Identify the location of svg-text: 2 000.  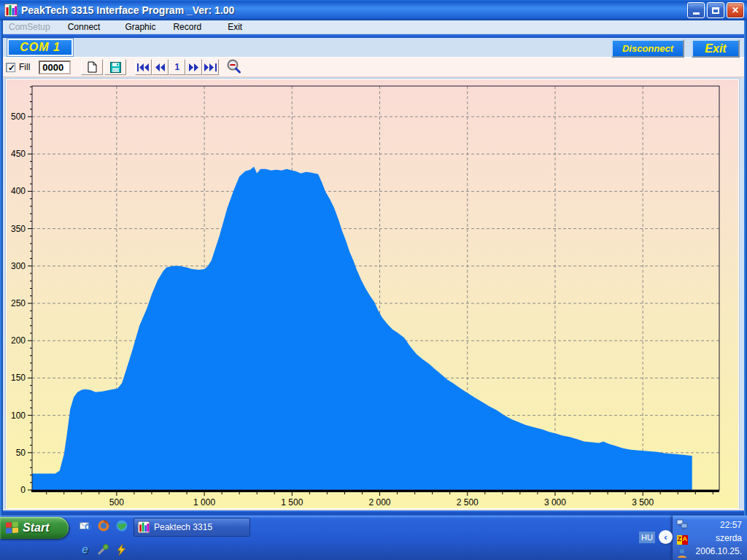
(380, 502).